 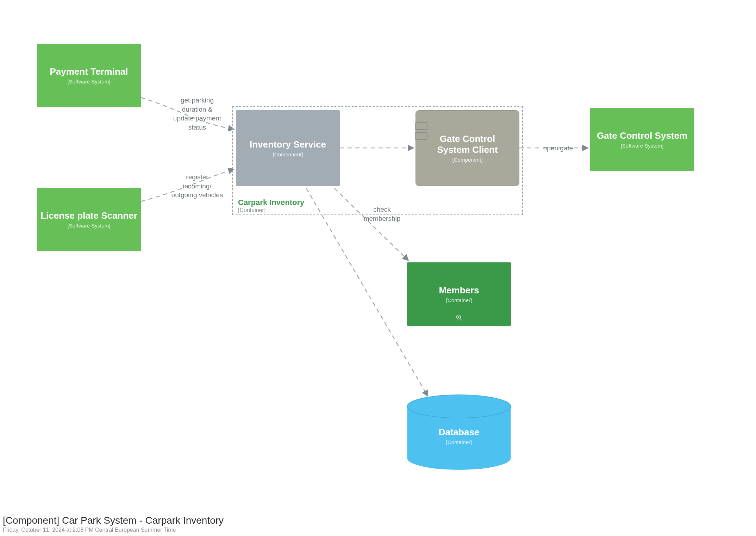 I want to click on zoom-in-icon, so click(x=459, y=318).